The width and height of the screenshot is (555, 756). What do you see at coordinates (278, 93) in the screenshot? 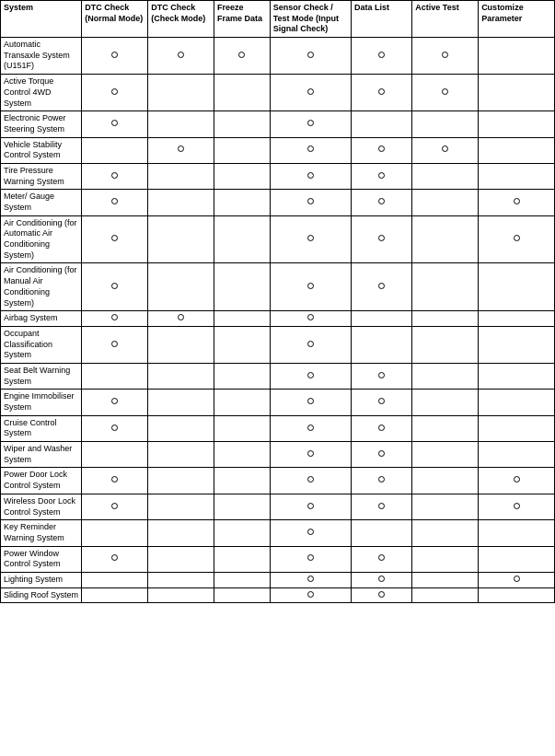
I see `table-row: Active Torque Control 4WD System` at bounding box center [278, 93].